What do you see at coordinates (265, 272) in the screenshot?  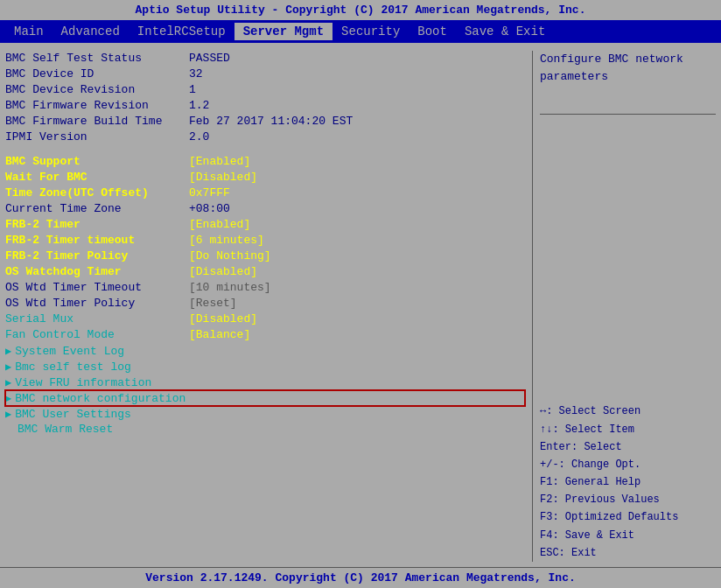 I see `info-row-14: OS Watchdog Timer[Disabled]` at bounding box center [265, 272].